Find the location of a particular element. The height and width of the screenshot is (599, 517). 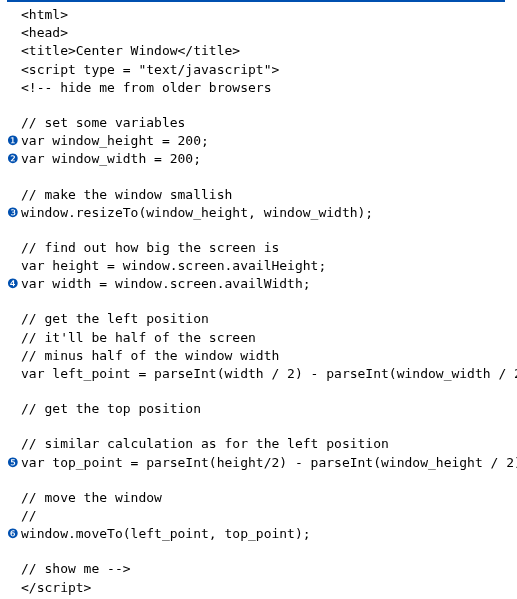

code-line: ❻window.moveTo(left_point, top_point); is located at coordinates (262, 534).